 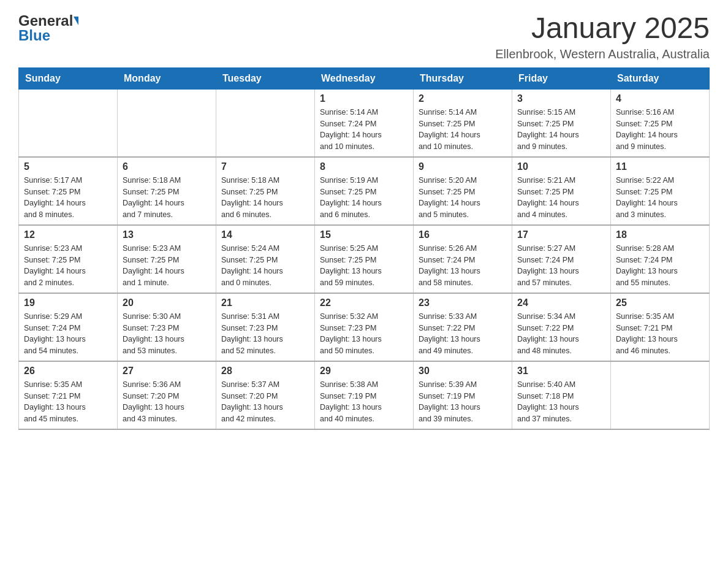 What do you see at coordinates (265, 197) in the screenshot?
I see `day-info: Sunrise: 5:18 AMSunset: 7:25 PMDaylight:…` at bounding box center [265, 197].